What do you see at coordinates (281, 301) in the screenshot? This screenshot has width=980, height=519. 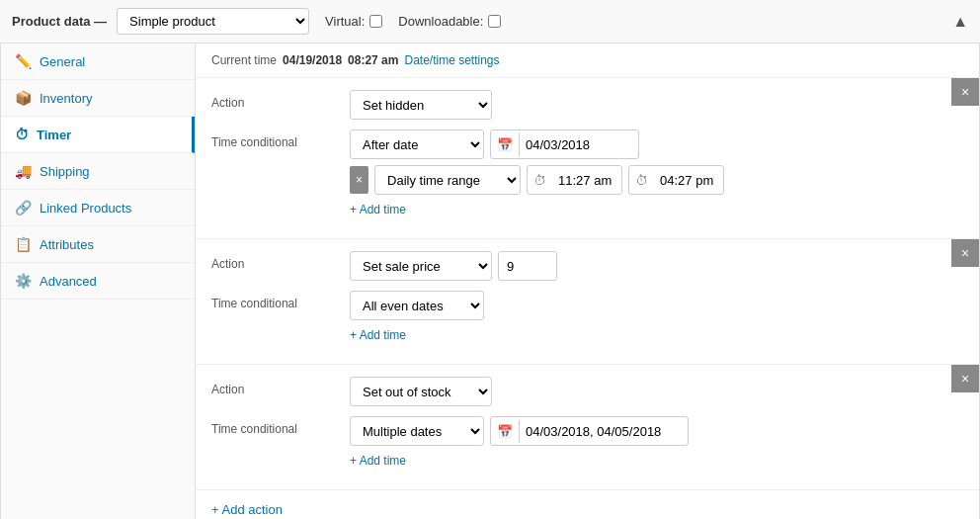 I see `time-conditional-label-2: Time conditional` at bounding box center [281, 301].